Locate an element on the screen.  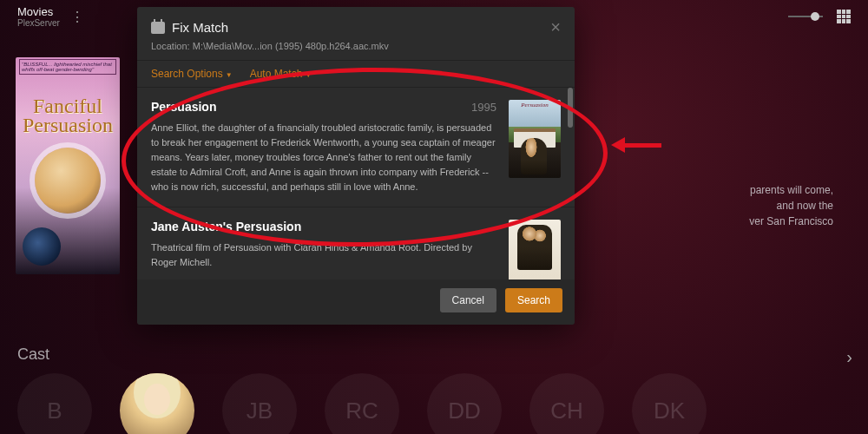
cast-avatar: B is located at coordinates (55, 404).